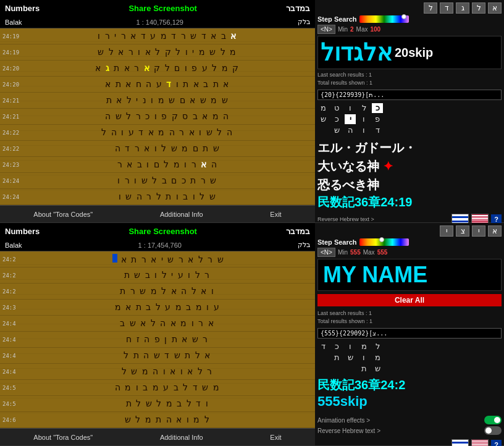 Image resolution: width=504 pixels, height=446 pixels. Describe the element at coordinates (497, 443) in the screenshot. I see `question-btn-bottom: ?` at that location.